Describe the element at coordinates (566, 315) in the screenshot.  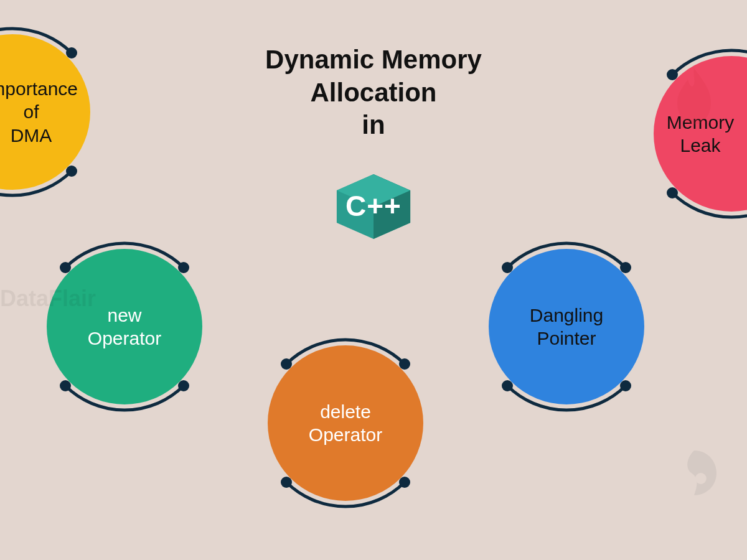
I see `bubble-text-line: Dangling` at that location.